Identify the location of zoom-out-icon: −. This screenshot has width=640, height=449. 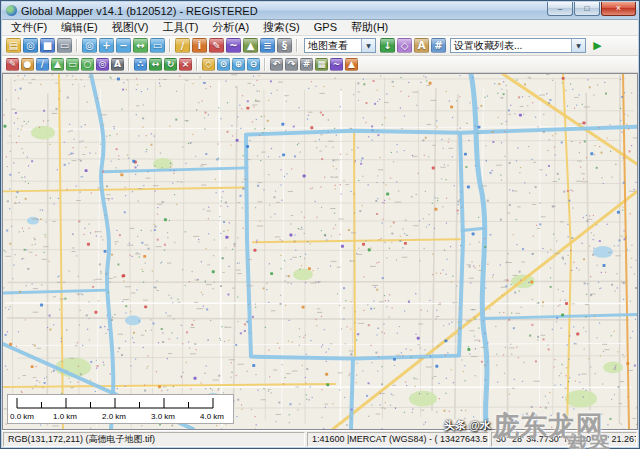
(124, 46).